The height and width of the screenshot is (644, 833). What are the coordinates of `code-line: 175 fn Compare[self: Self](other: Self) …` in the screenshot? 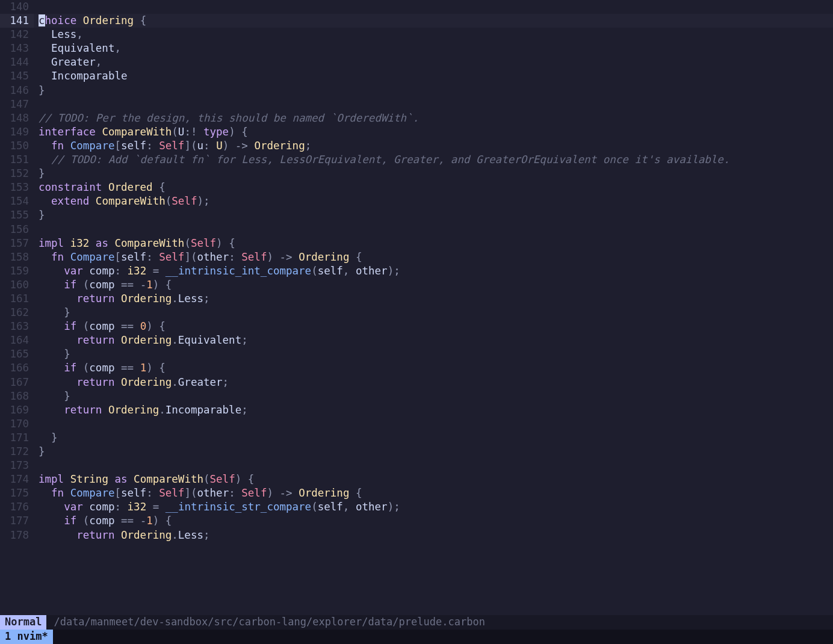 It's located at (416, 494).